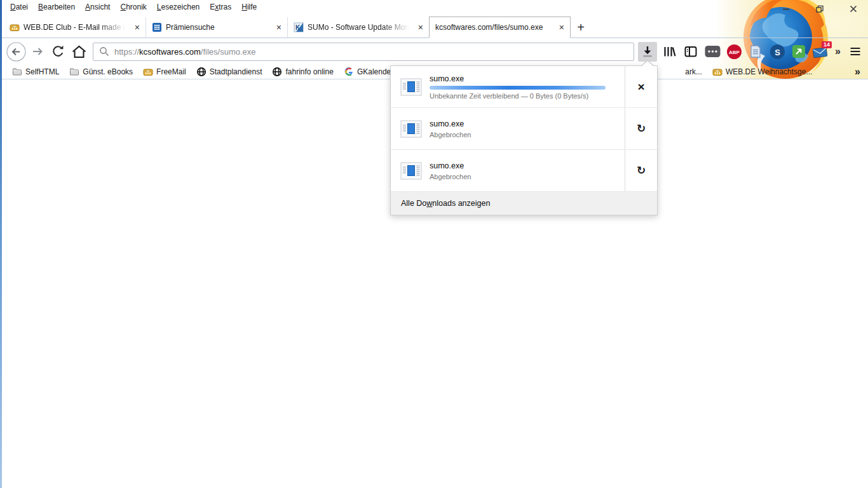 The width and height of the screenshot is (868, 488). Describe the element at coordinates (172, 72) in the screenshot. I see `bookmark-label: FreeMail` at that location.